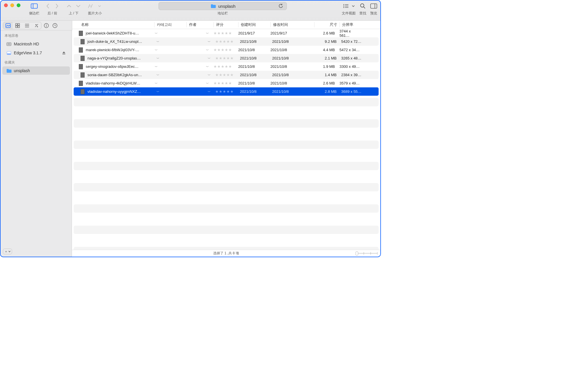 The width and height of the screenshot is (580, 392). Describe the element at coordinates (290, 33) in the screenshot. I see `modified-date: 2021/9/17` at that location.